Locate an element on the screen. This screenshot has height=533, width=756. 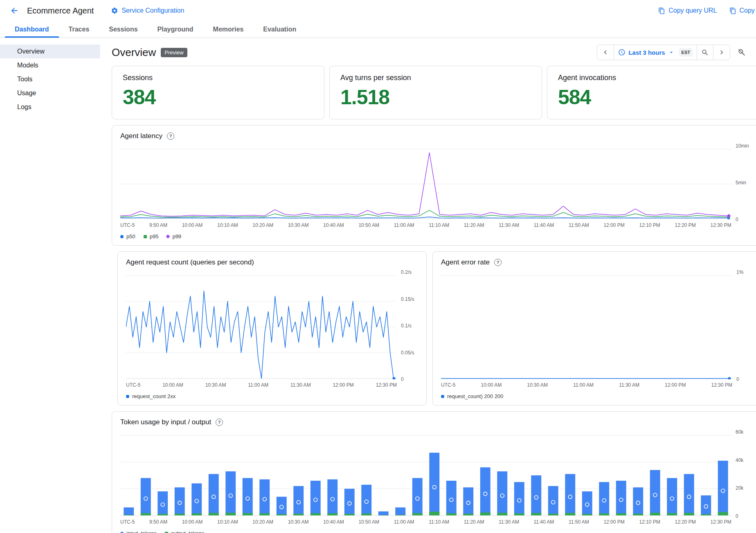
stat-label: Avg turns per session is located at coordinates (436, 78).